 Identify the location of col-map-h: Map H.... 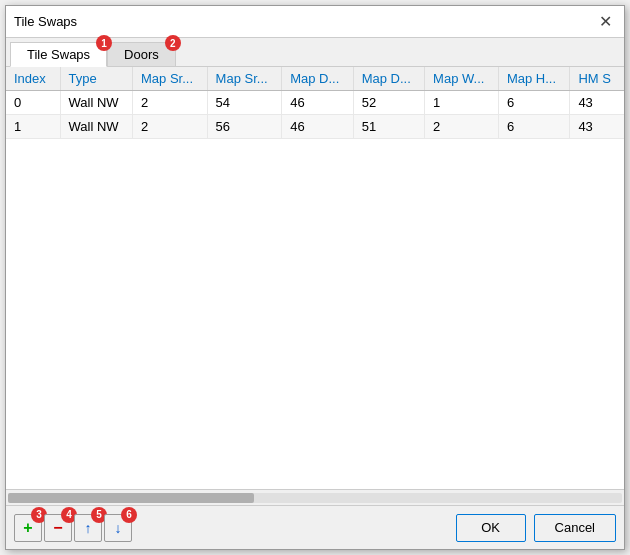
(534, 79).